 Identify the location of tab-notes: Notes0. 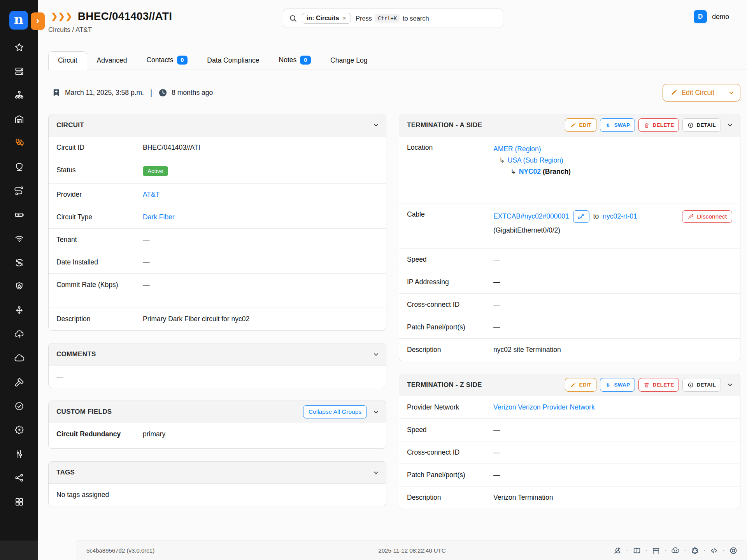
(295, 60).